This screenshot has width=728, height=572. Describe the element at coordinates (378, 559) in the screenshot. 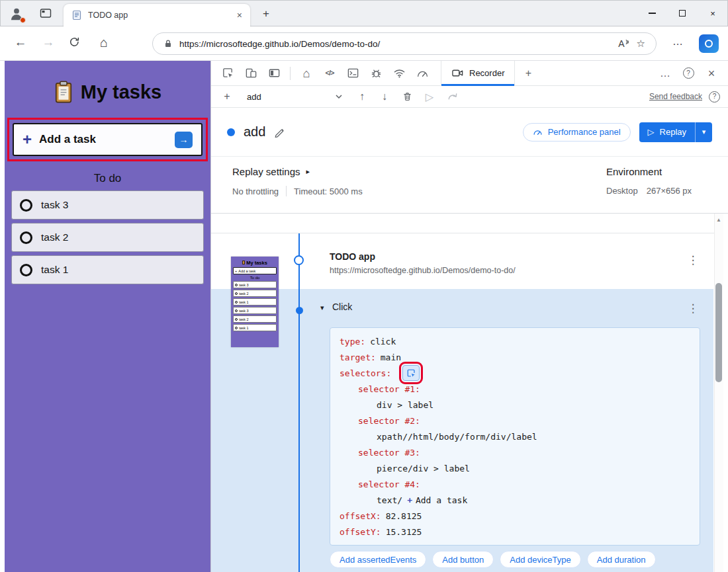

I see `add-assertedevents-button: Add assertedEvents` at that location.